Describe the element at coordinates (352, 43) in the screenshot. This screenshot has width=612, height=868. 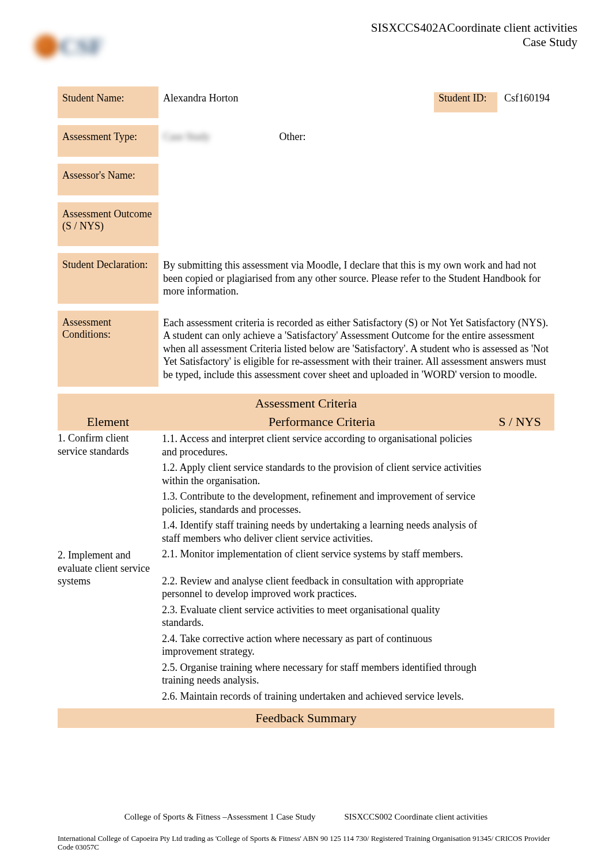
I see `header-subtitle: Case Study` at that location.